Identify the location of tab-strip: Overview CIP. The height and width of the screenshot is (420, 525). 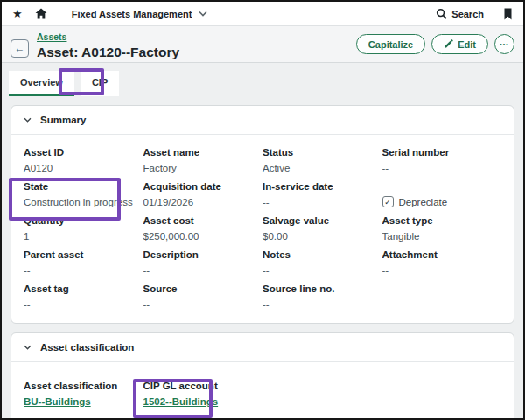
(262, 80).